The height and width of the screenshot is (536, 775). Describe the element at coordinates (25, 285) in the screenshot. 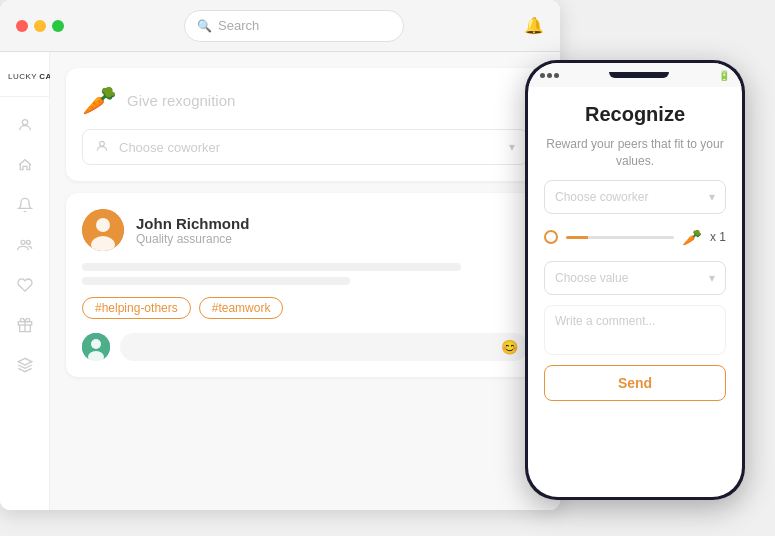

I see `sidebar-item-favorites` at that location.